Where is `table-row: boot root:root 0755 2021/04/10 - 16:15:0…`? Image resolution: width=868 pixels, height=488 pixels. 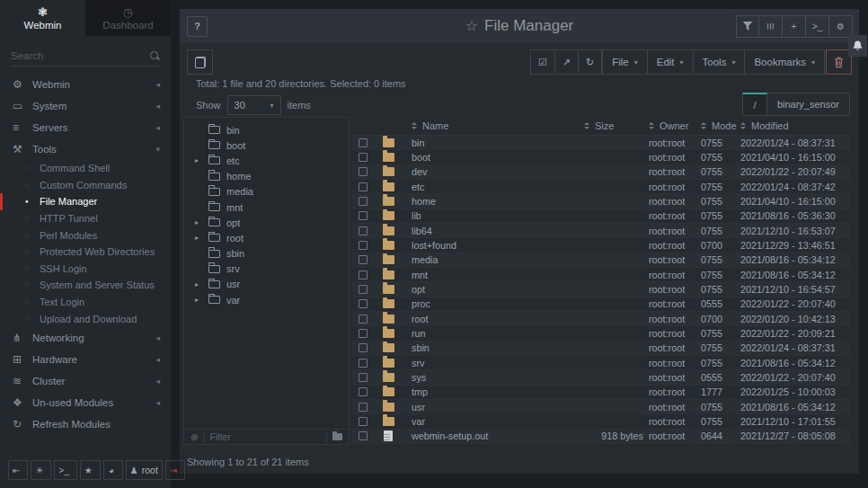 table-row: boot root:root 0755 2021/04/10 - 16:15:0… is located at coordinates (601, 157).